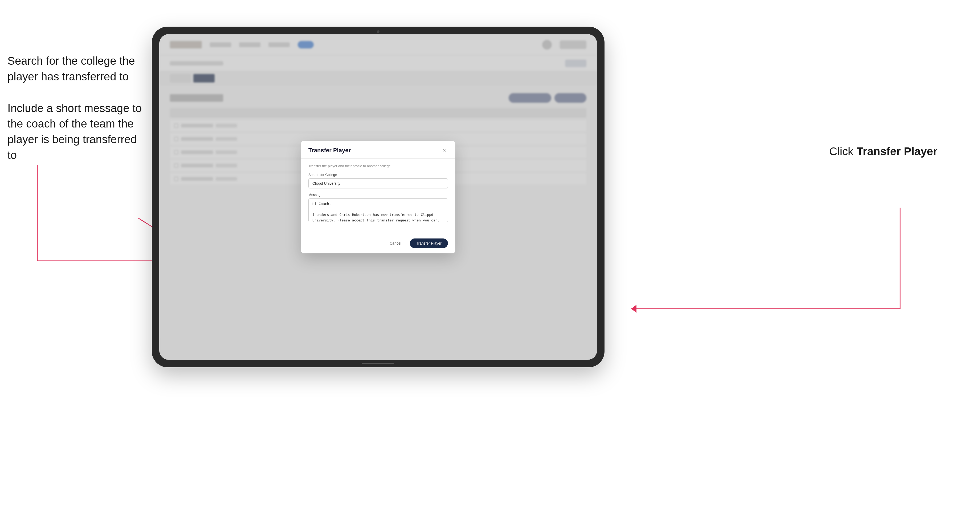 The height and width of the screenshot is (527, 980). I want to click on search-college-label: Search for College, so click(378, 175).